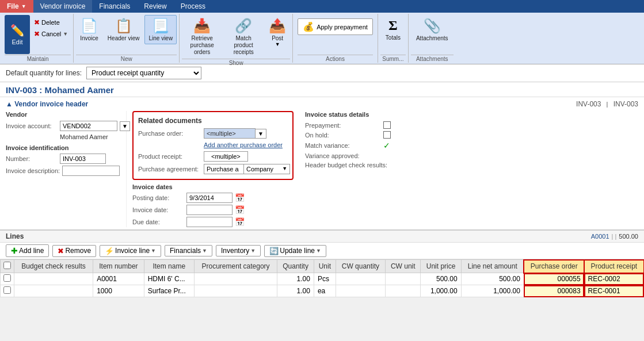 Image resolution: width=644 pixels, height=341 pixels. What do you see at coordinates (202, 45) in the screenshot?
I see `retrieve-po-label: Retrieve purchase orders` at bounding box center [202, 45].